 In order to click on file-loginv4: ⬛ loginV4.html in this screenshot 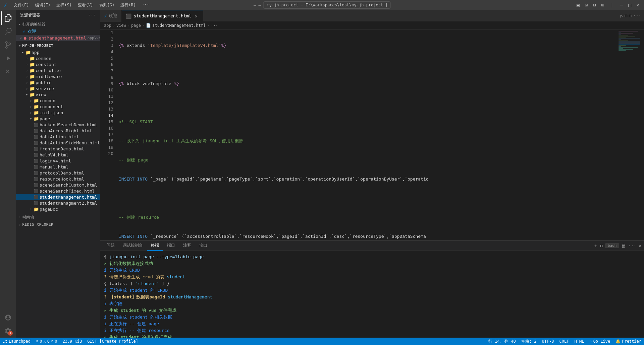, I will do `click(58, 161)`.